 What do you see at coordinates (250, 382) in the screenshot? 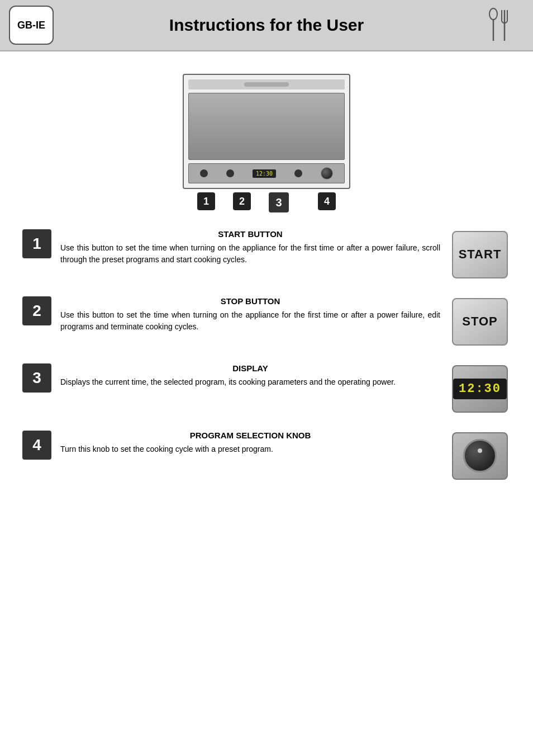
I see `section-body-3: Displays the current time, the selected …` at bounding box center [250, 382].